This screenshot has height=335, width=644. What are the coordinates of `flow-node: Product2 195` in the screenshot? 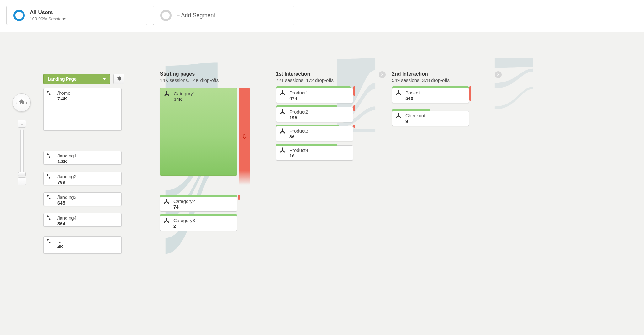 It's located at (314, 115).